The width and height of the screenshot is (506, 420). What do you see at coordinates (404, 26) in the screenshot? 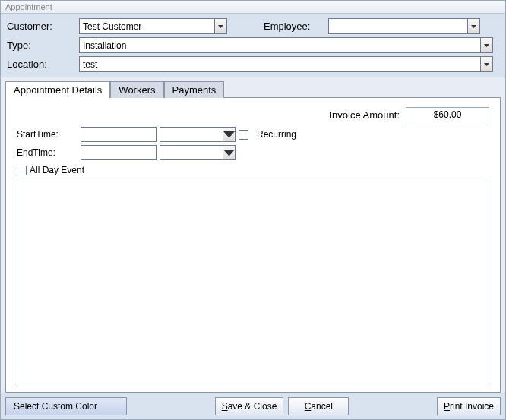
I see `employee-combo` at bounding box center [404, 26].